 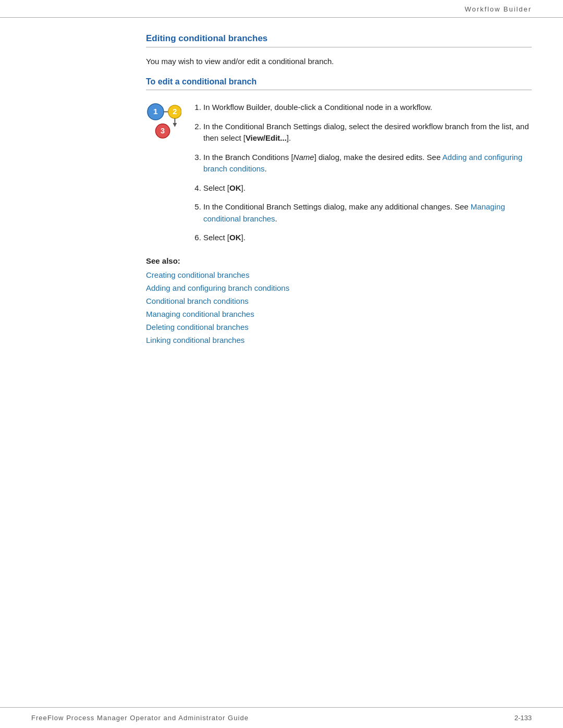 What do you see at coordinates (236, 188) in the screenshot?
I see `step-4-bold: OK` at bounding box center [236, 188].